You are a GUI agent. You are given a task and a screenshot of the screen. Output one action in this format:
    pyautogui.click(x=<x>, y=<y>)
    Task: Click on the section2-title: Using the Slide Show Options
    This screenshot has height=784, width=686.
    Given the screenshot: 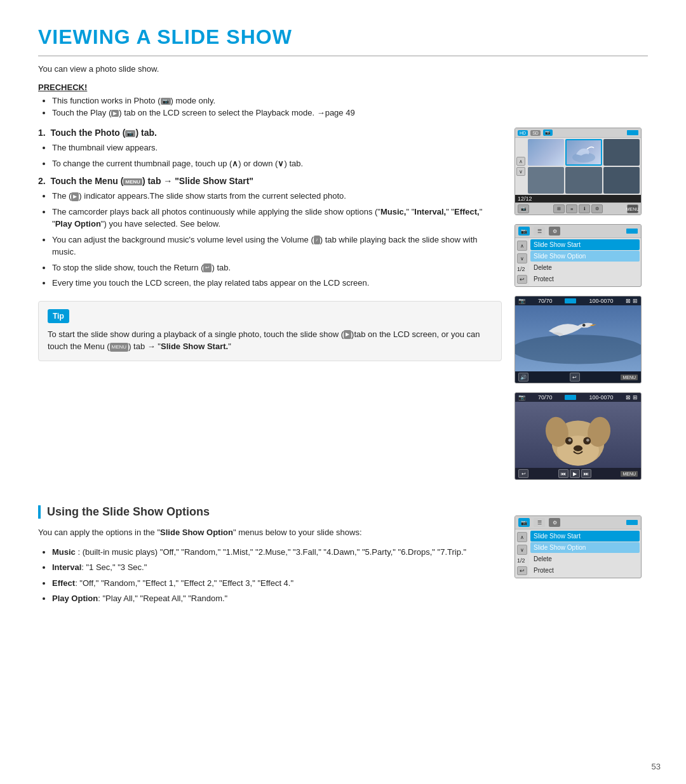 What is the action you would take?
    pyautogui.click(x=270, y=512)
    